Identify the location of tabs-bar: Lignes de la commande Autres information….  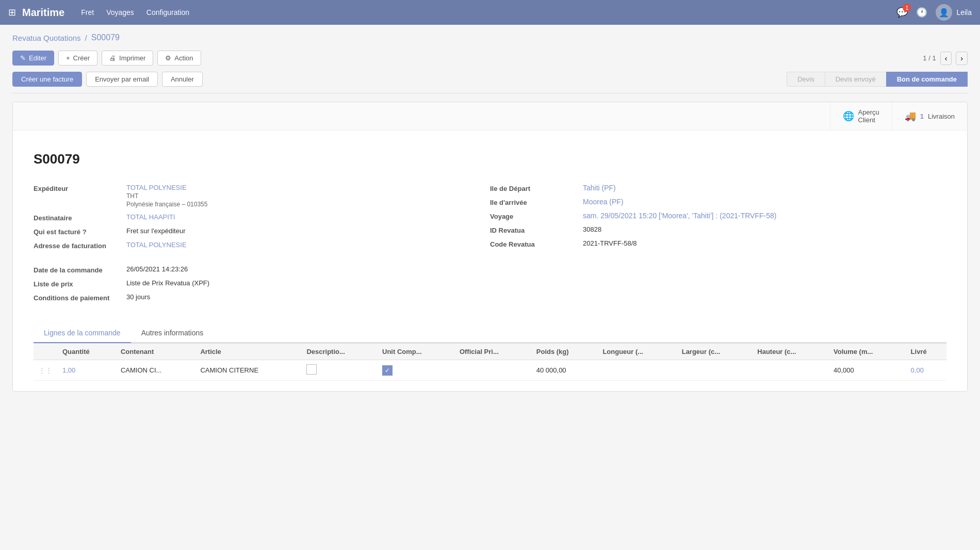
(490, 333).